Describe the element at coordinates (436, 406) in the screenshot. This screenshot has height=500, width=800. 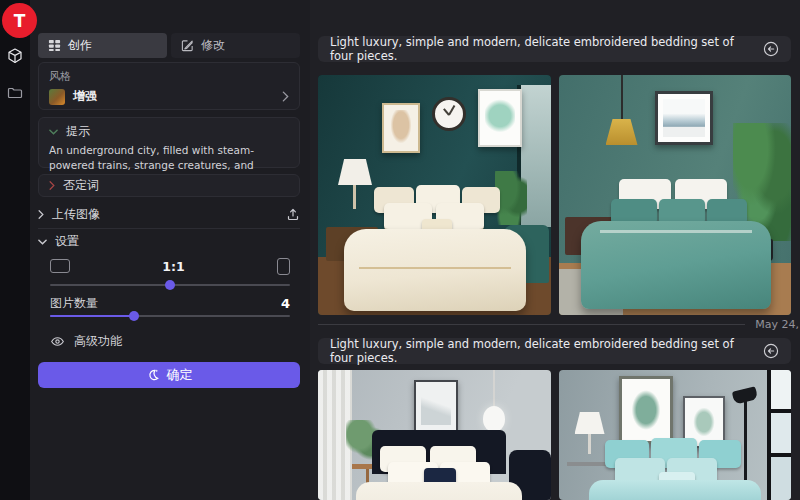
I see `wall-art` at that location.